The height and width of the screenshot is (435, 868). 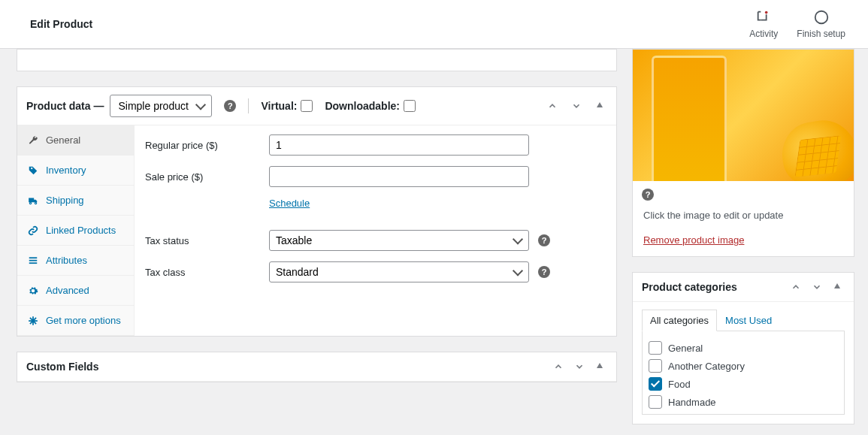 I want to click on tax-class-select: Standard, so click(x=399, y=272).